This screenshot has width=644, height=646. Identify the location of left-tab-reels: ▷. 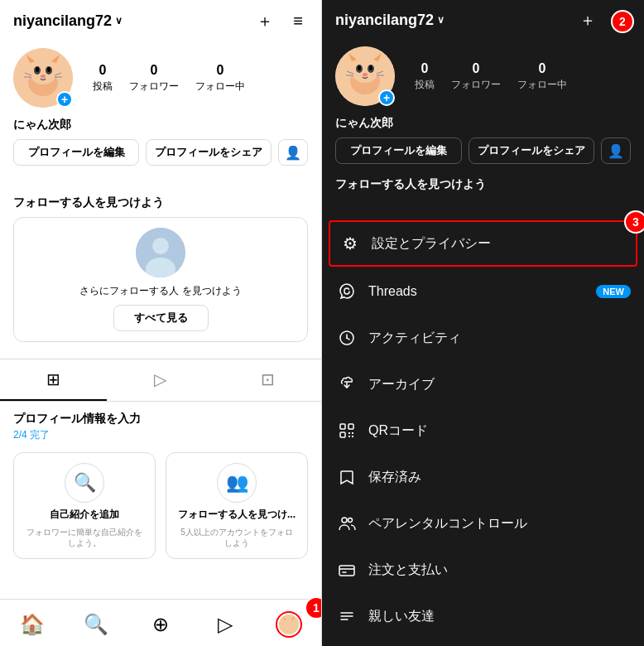
(161, 380).